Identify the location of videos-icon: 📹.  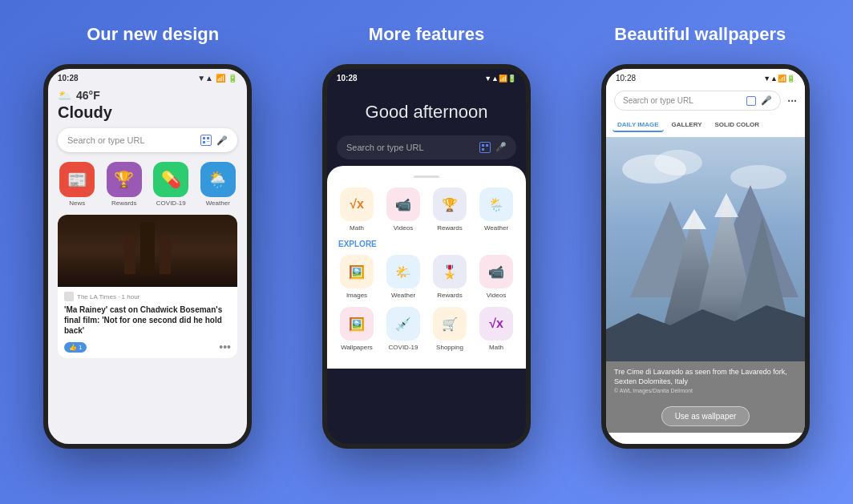
(403, 205).